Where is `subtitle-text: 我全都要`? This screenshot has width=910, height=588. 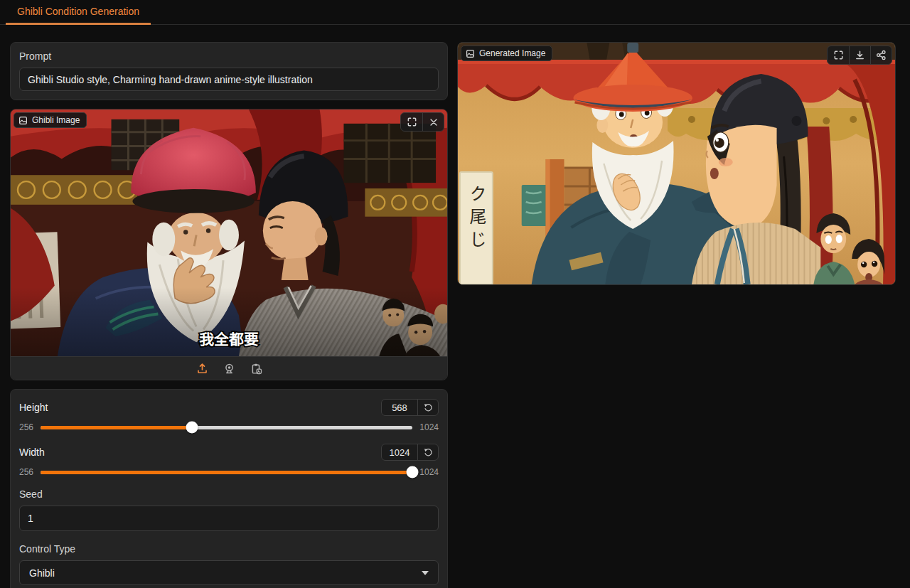 subtitle-text: 我全都要 is located at coordinates (229, 340).